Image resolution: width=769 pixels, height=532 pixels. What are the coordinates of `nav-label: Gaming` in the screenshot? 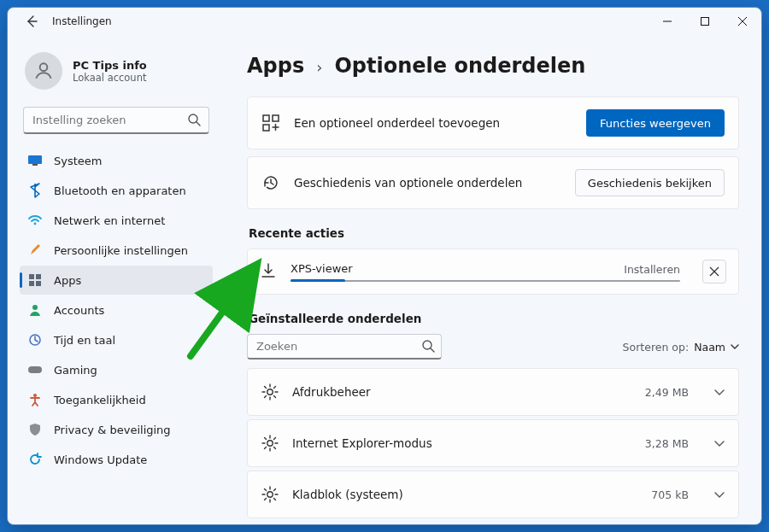 It's located at (75, 371).